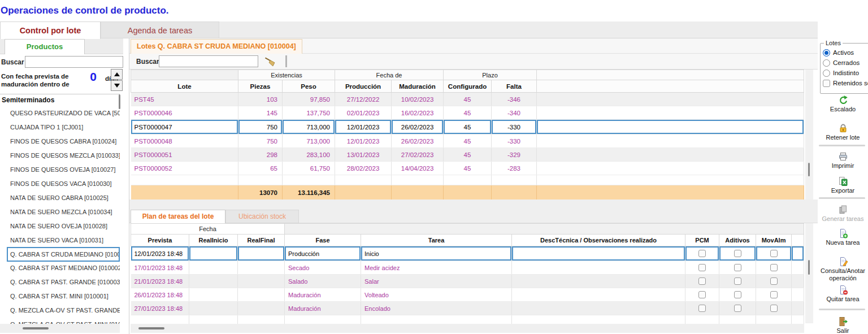  What do you see at coordinates (160, 295) in the screenshot?
I see `cell-prevista: 26/01/2023 18:48` at bounding box center [160, 295].